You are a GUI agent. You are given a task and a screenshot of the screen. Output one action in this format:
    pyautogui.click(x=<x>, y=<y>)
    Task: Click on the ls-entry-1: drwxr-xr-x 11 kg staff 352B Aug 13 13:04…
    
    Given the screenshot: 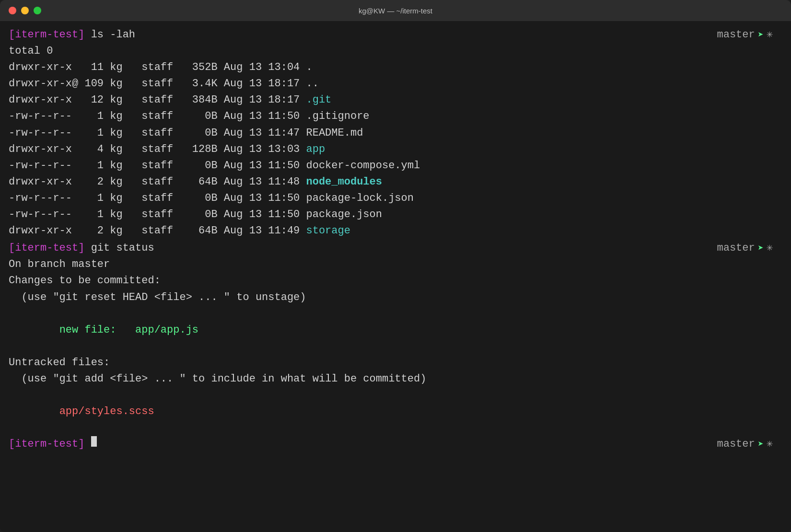 What is the action you would take?
    pyautogui.click(x=396, y=68)
    